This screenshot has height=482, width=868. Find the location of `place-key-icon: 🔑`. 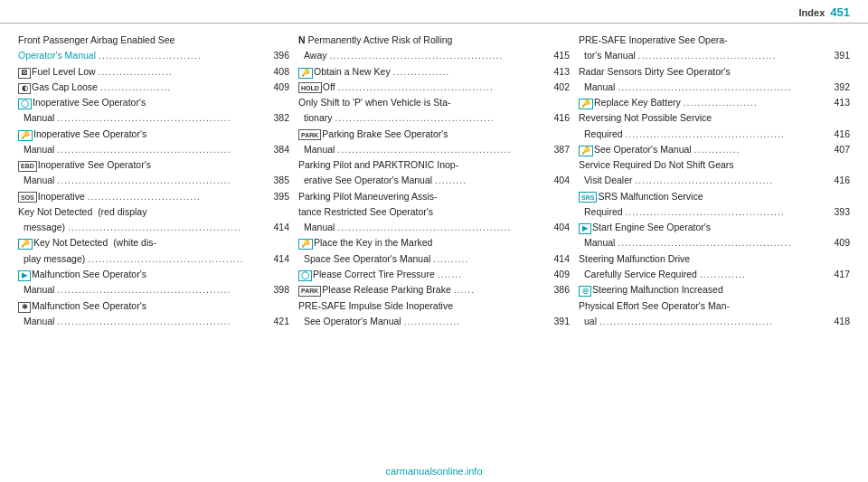

place-key-icon: 🔑 is located at coordinates (306, 244).